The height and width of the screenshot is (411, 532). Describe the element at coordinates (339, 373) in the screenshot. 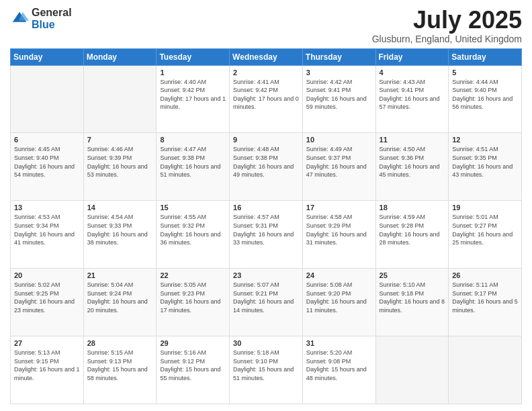

I see `daylight-text: Daylight: 15 hours and 48 minutes.` at that location.